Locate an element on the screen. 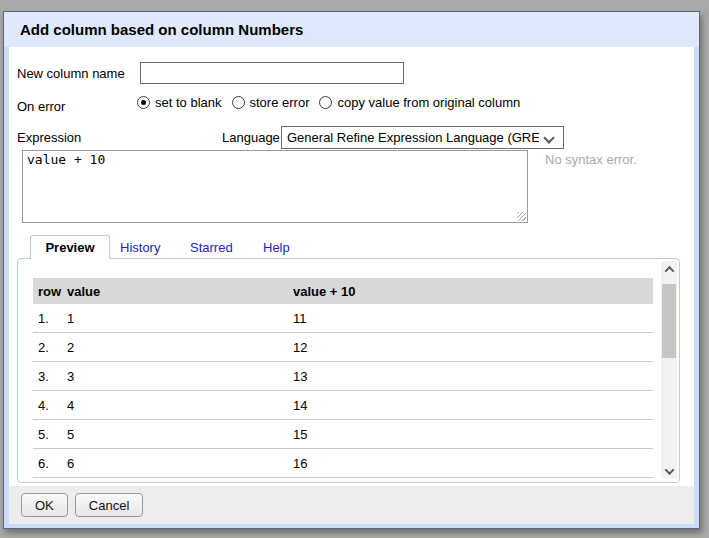 This screenshot has height=538, width=709. result-cell: 14 is located at coordinates (473, 406).